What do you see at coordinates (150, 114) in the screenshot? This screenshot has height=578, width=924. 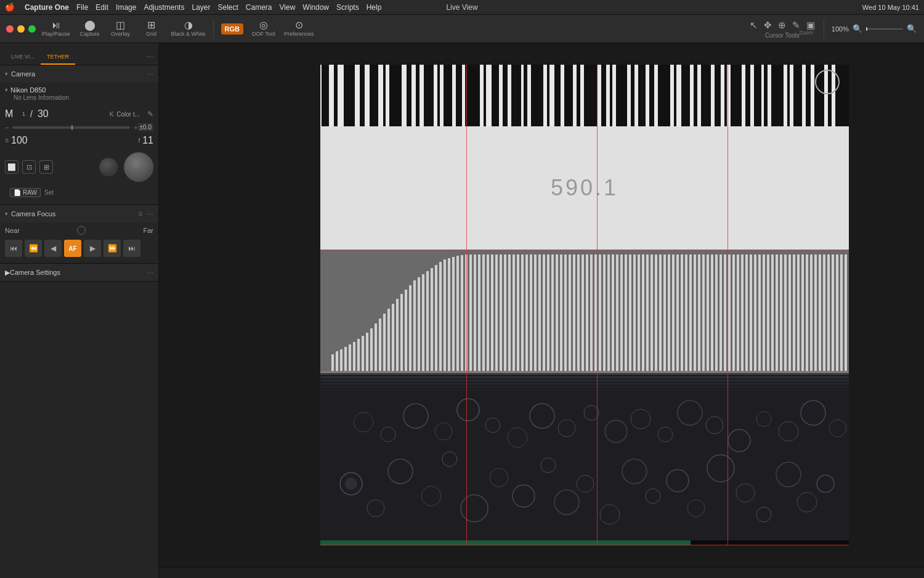 I see `edit-profile-icon: ✎` at bounding box center [150, 114].